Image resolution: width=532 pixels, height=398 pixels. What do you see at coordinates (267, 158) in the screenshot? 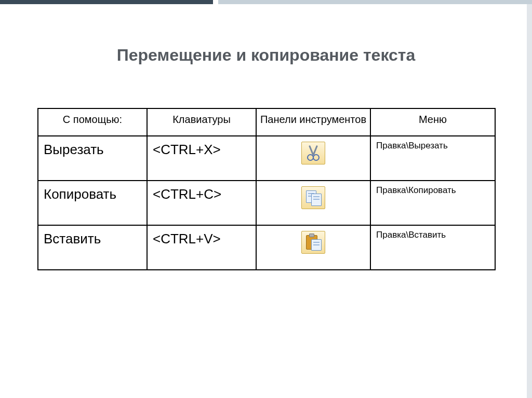
I see `table-row: Вырезать <CTRL+X> Правка\Вырезать` at bounding box center [267, 158].